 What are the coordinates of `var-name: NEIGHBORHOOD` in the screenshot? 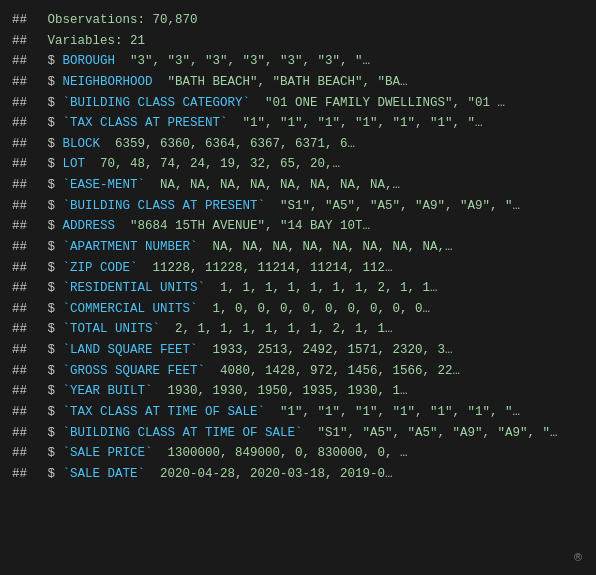 It's located at (108, 82).